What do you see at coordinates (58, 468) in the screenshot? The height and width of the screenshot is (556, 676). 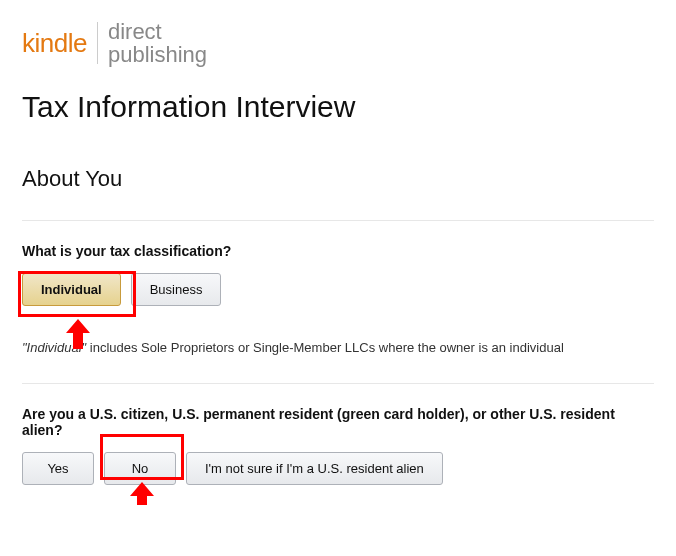 I see `yes-button: Yes` at bounding box center [58, 468].